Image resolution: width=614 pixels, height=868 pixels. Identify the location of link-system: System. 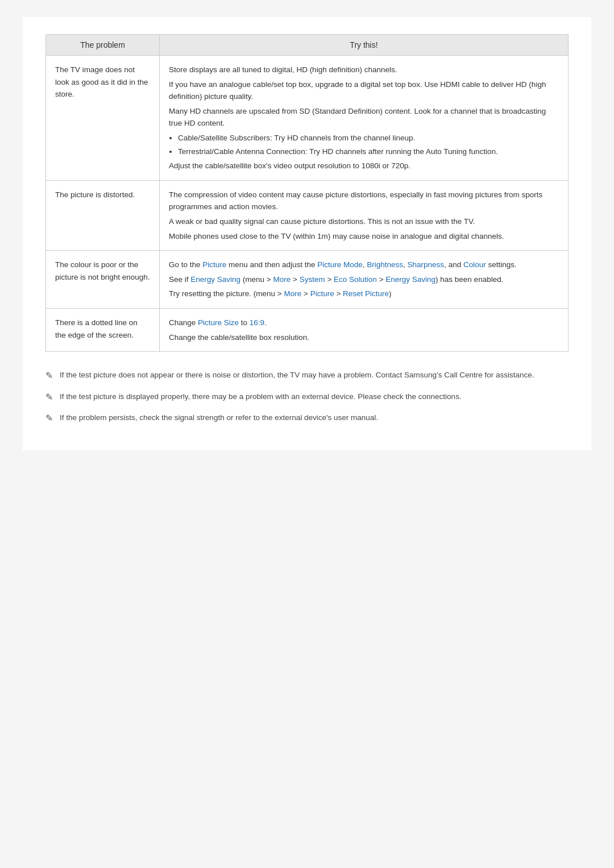
(313, 280).